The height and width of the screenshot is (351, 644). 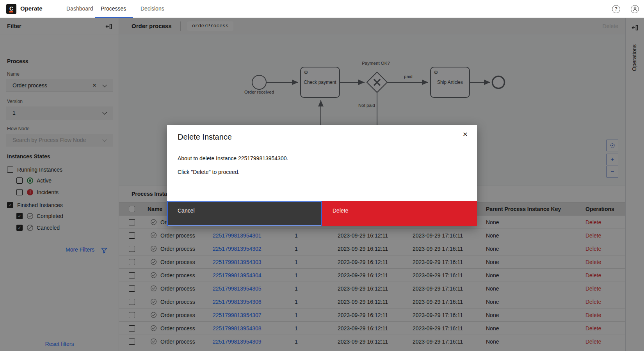 What do you see at coordinates (322, 176) in the screenshot?
I see `delete-instance-modal: Delete Instance × About to delete Instan…` at bounding box center [322, 176].